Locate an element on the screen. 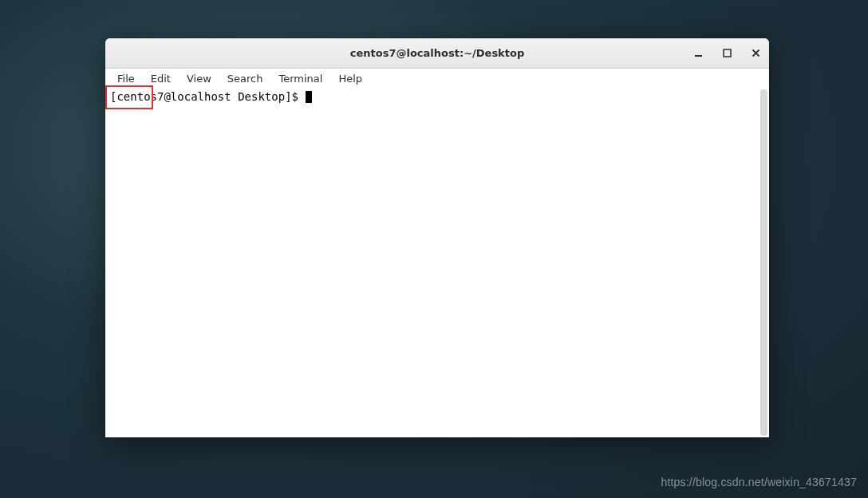  menu-search: Search is located at coordinates (246, 78).